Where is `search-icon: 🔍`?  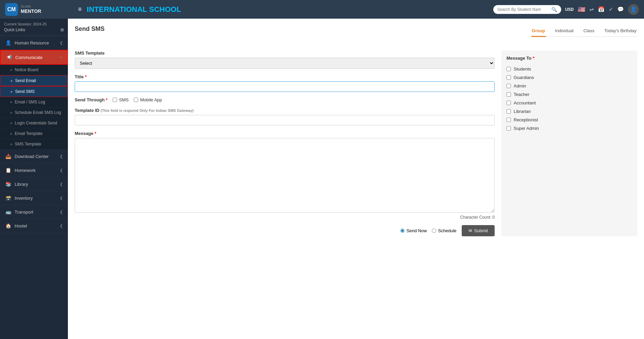
search-icon: 🔍 is located at coordinates (554, 9).